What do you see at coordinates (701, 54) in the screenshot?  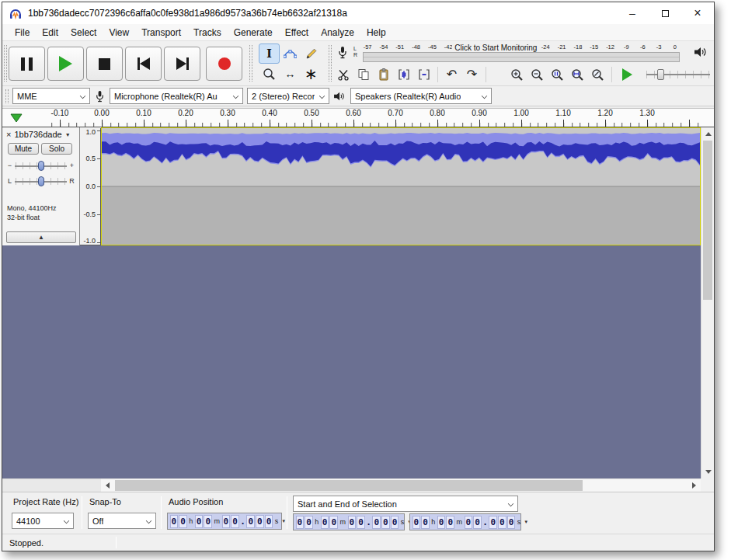 I see `playback-meter-speaker-icon` at bounding box center [701, 54].